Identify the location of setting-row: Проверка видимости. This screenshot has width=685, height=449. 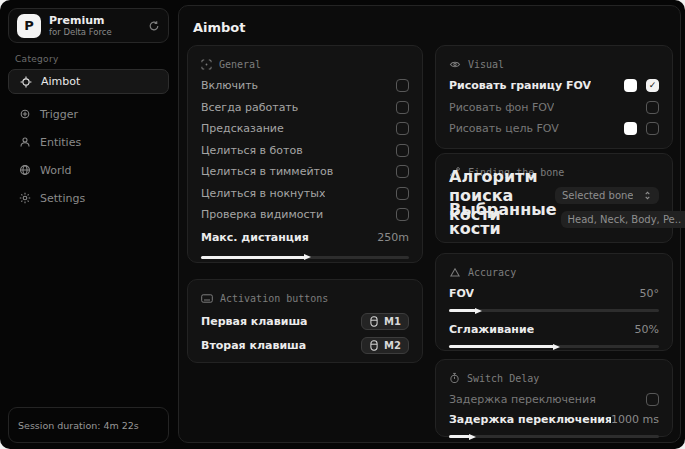
(305, 215).